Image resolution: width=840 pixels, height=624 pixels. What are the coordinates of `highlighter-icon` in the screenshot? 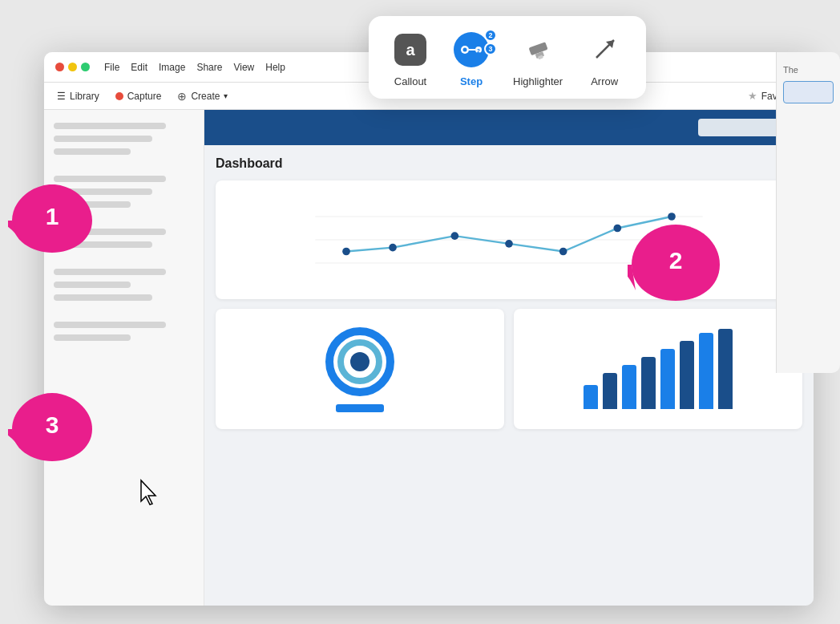 It's located at (538, 50).